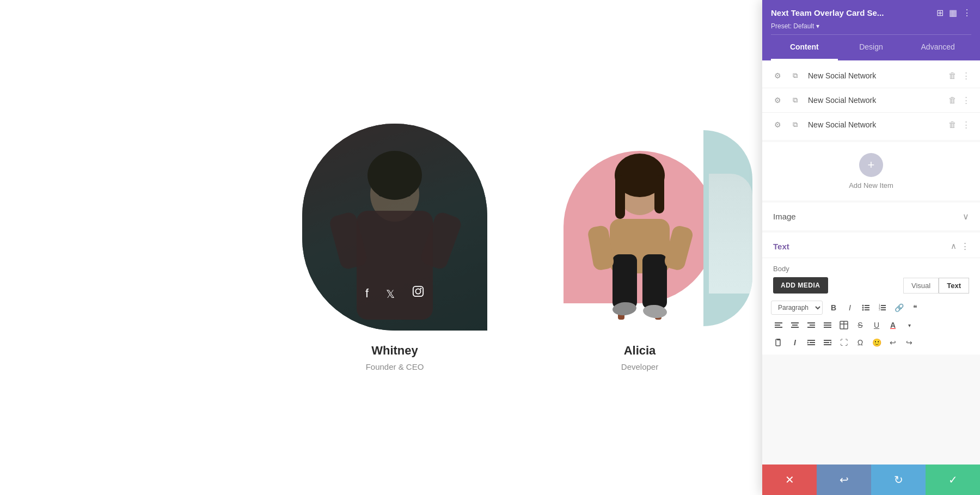 The image size is (980, 495). I want to click on redo-toolbar-button: ↪, so click(909, 343).